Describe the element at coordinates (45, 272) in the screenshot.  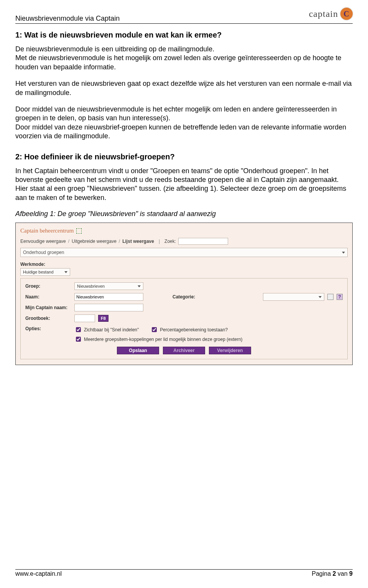
I see `workmode-select: Huidige bestand` at that location.